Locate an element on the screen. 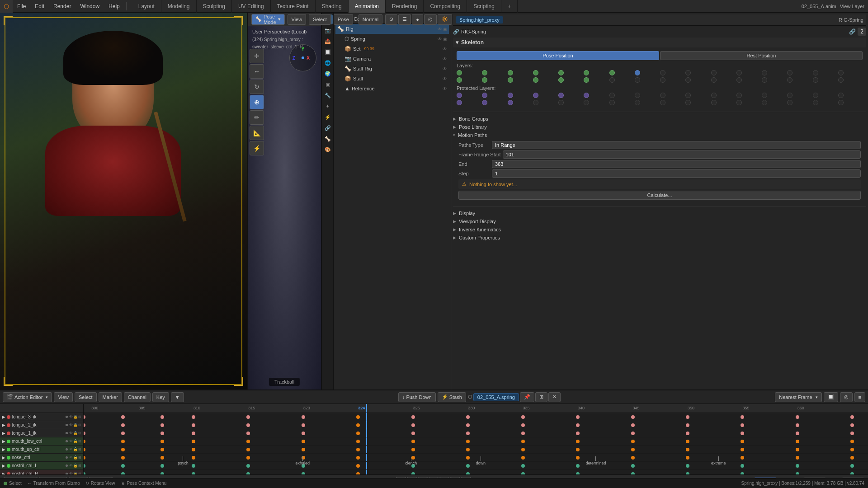 The width and height of the screenshot is (868, 488). track-mouthlowctrl: ▶ mouth_low_ctrl ⏺👁🔒⊞ is located at coordinates (42, 441).